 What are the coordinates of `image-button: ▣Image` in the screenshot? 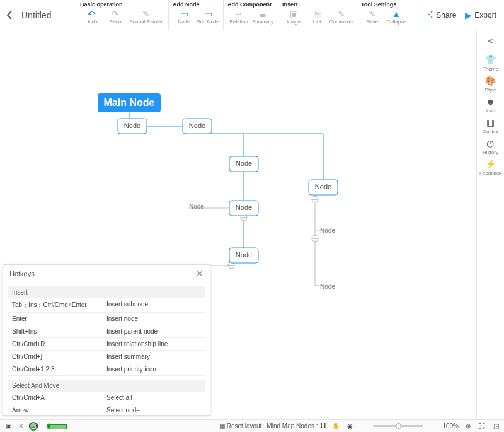 It's located at (294, 16).